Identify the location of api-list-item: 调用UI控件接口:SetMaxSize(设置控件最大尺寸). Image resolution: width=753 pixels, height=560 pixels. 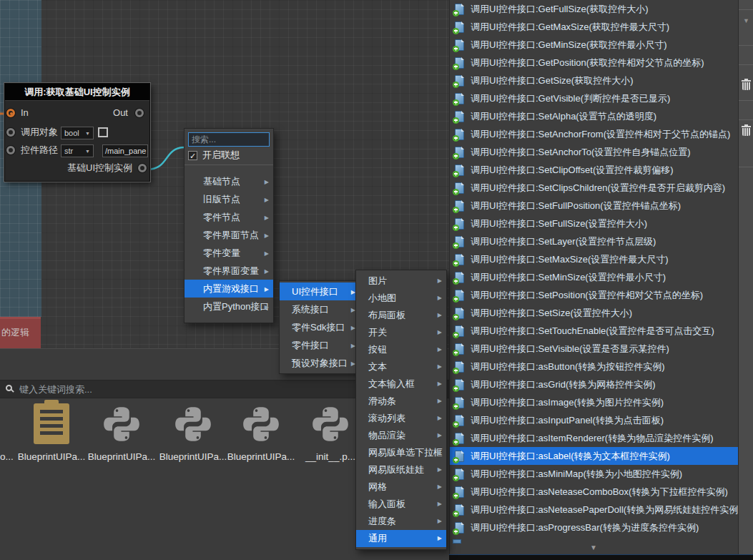
(594, 259).